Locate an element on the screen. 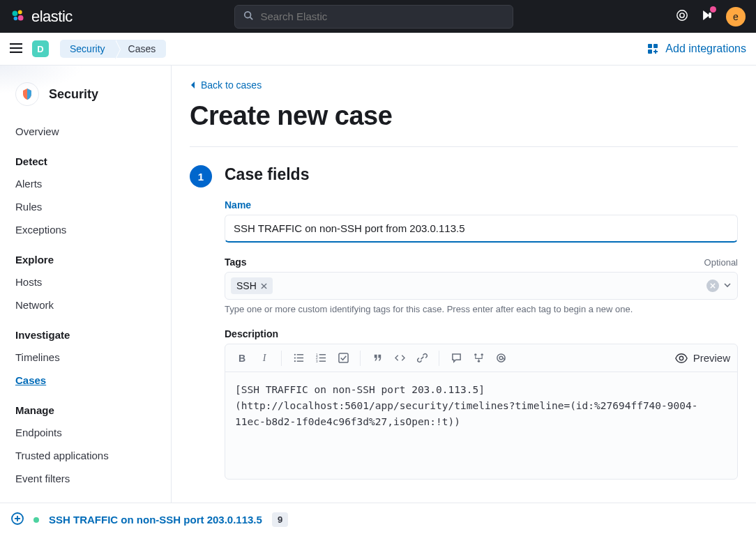 The width and height of the screenshot is (756, 536). sidebar-section: Detect is located at coordinates (85, 158).